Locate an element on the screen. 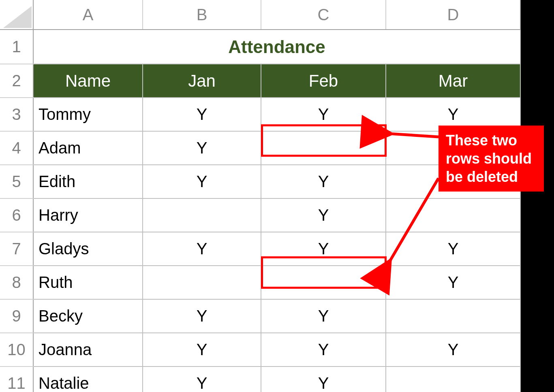  cell-b3: Y is located at coordinates (202, 114).